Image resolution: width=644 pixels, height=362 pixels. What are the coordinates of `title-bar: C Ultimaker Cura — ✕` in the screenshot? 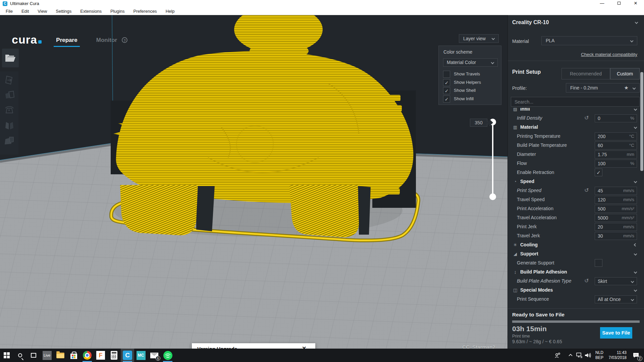 It's located at (322, 4).